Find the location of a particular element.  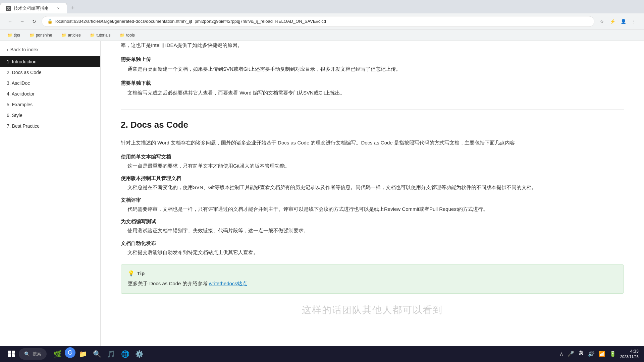

back-to-index-link: ‹ Back to index is located at coordinates (50, 50).